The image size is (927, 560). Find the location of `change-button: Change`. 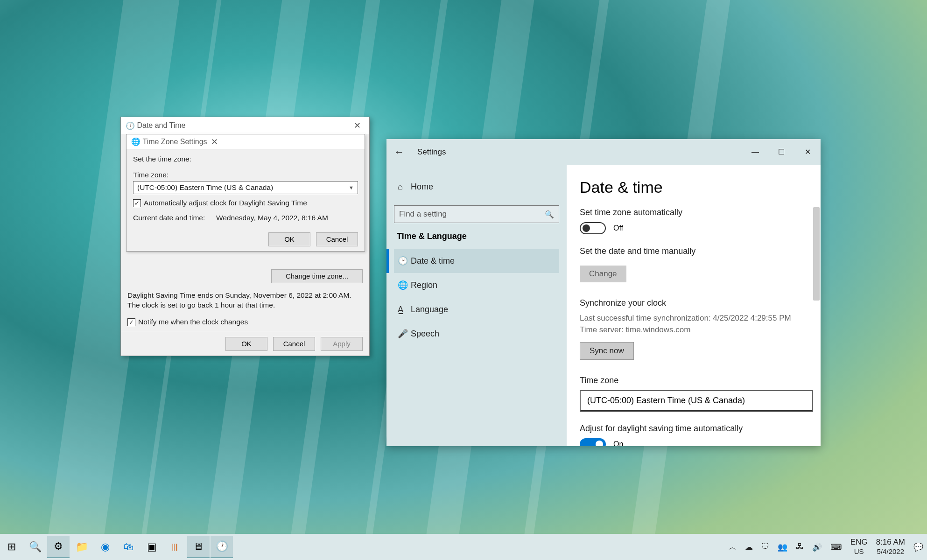

change-button: Change is located at coordinates (603, 274).